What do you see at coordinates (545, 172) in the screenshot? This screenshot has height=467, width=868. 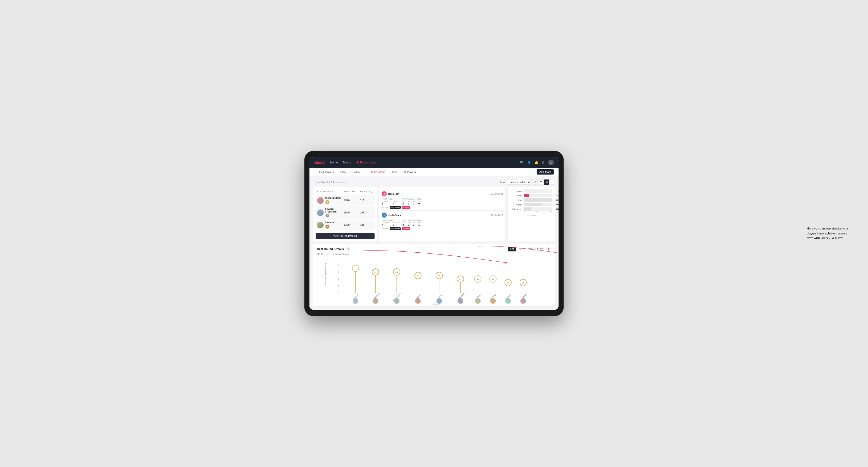 I see `add-team-button: Add Team` at bounding box center [545, 172].